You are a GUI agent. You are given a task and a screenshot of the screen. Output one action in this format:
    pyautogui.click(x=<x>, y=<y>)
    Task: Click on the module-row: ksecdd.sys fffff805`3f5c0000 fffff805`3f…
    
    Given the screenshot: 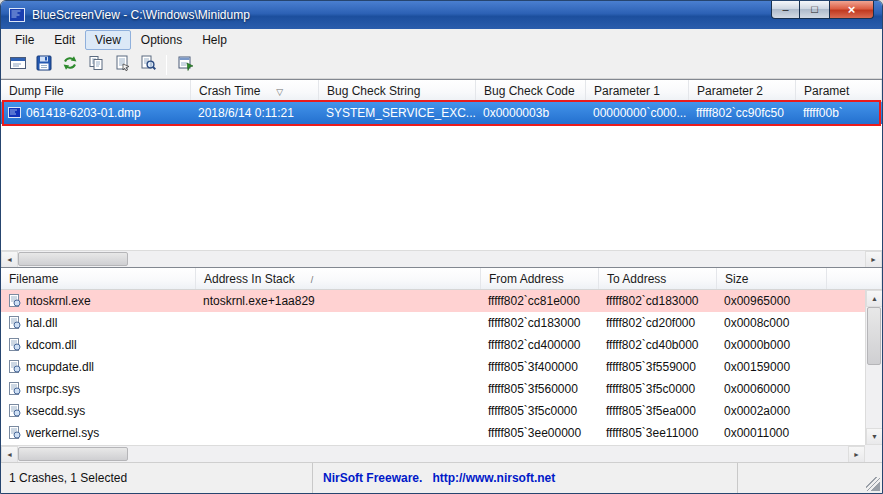 What is the action you would take?
    pyautogui.click(x=433, y=411)
    